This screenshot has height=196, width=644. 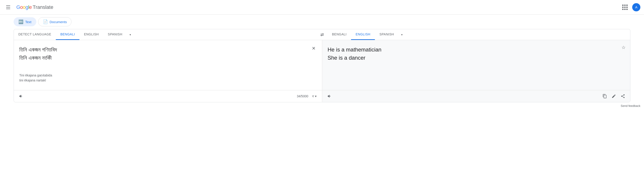 What do you see at coordinates (168, 78) in the screenshot?
I see `romanized-text: Tini ēkajana gaṇitabida tini ēkajana nar…` at bounding box center [168, 78].